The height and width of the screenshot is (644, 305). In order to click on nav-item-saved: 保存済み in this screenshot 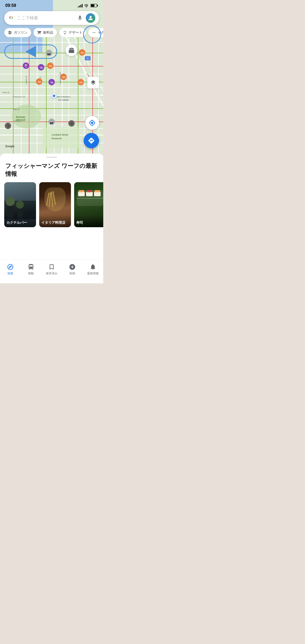, I will do `click(52, 270)`.